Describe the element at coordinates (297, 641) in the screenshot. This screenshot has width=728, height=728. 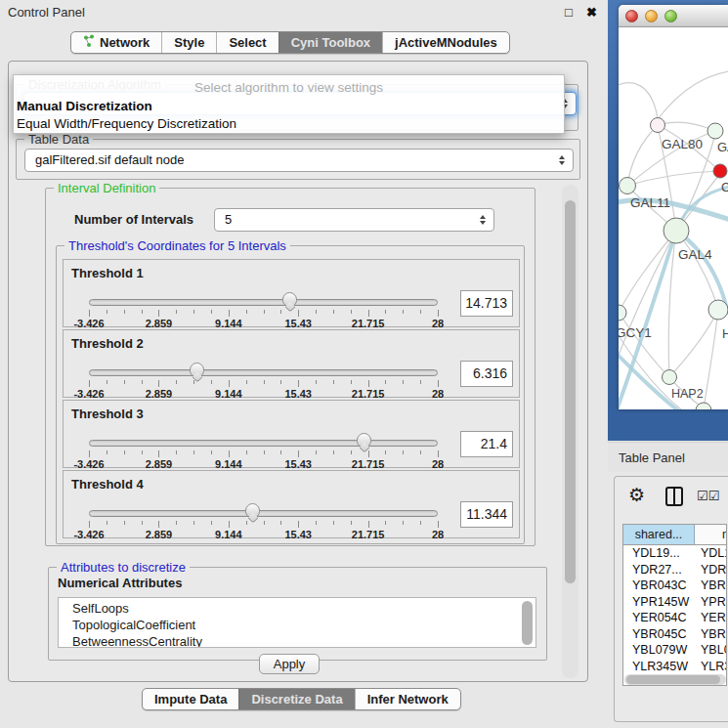
I see `attribute-list-item: BetweennessCentrality` at that location.